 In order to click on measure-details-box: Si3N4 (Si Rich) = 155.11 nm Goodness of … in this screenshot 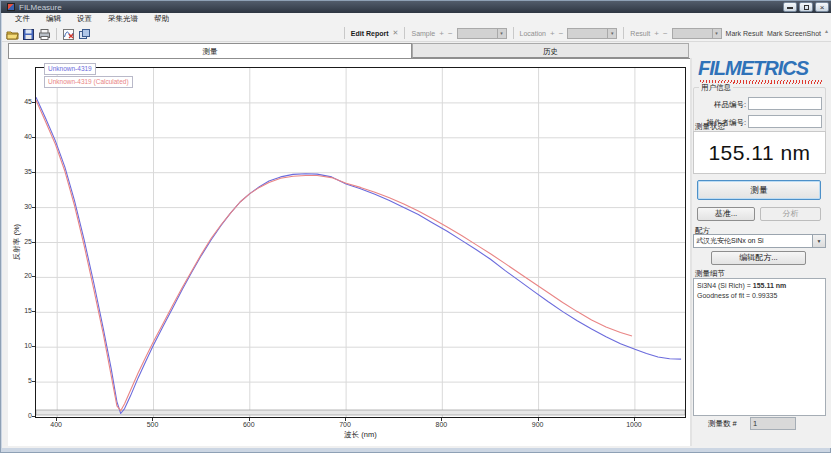, I will do `click(760, 347)`.